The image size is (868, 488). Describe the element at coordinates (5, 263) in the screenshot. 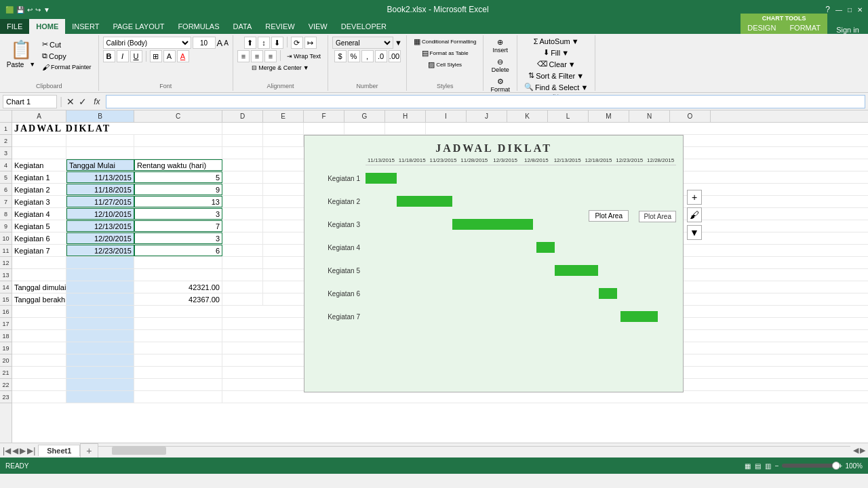

I see `row-header-12: 12` at that location.